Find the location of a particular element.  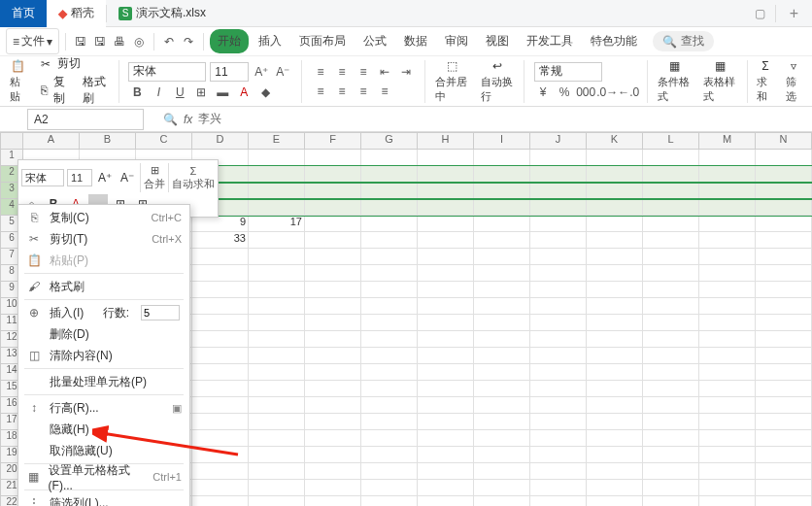

ctx-insert: ⊕插入(I) 行数: is located at coordinates (104, 313).